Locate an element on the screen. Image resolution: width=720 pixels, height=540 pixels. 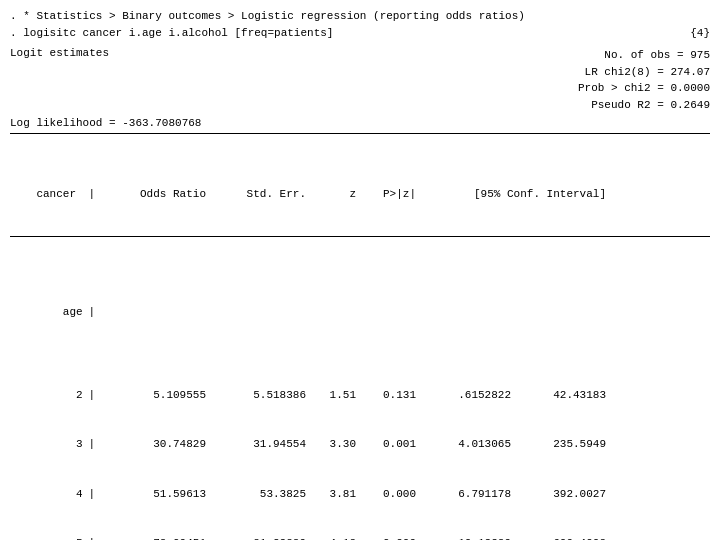
age-5-conf-lo: 10.13289 is located at coordinates (464, 538).